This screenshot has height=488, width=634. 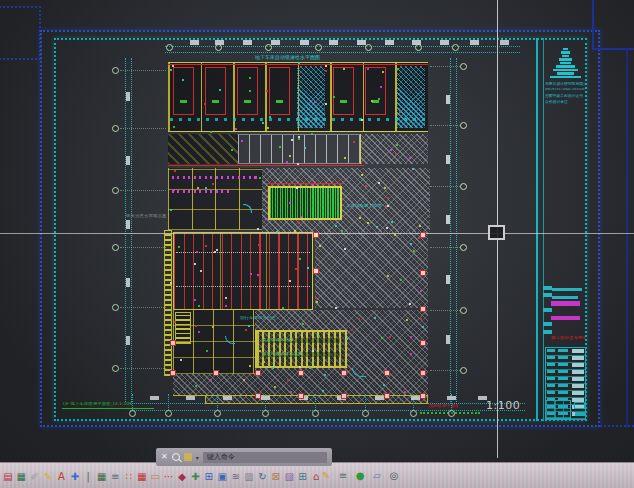 What do you see at coordinates (102, 476) in the screenshot?
I see `table-icon: ▦` at bounding box center [102, 476].